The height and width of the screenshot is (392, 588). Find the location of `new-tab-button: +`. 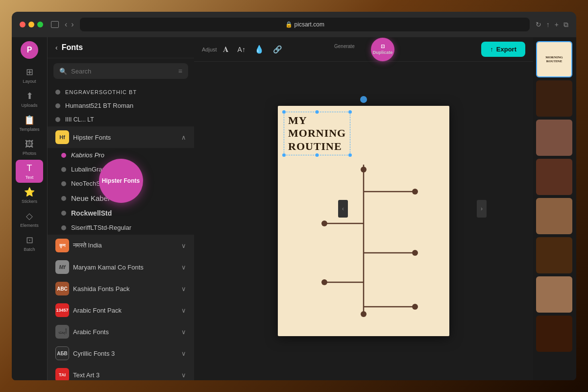

new-tab-button: + is located at coordinates (557, 24).